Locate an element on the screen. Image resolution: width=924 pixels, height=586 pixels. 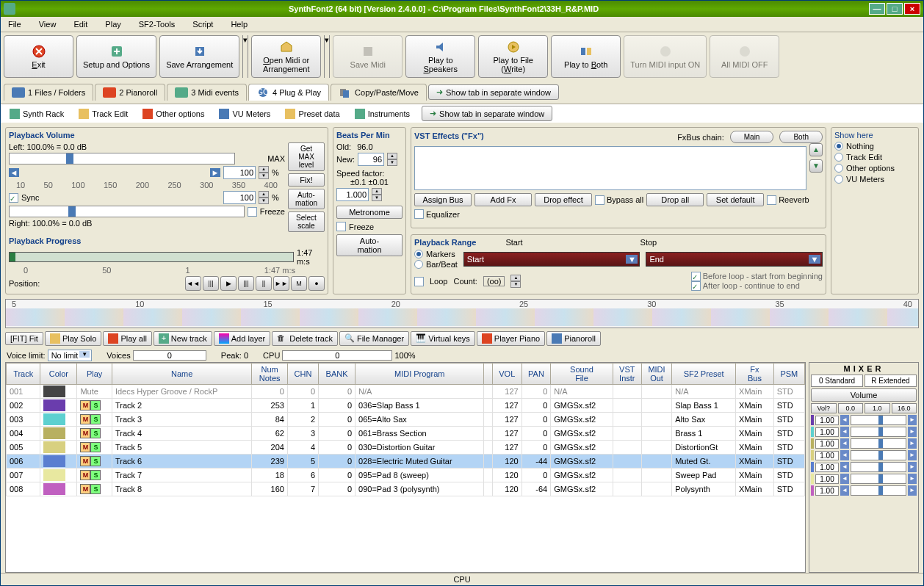
loop-m-button: M is located at coordinates (299, 283).